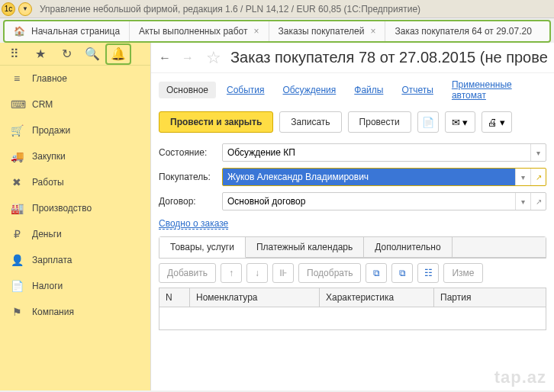 The height and width of the screenshot is (392, 554). I want to click on nav-purchases: 🚚Закупки, so click(75, 156).